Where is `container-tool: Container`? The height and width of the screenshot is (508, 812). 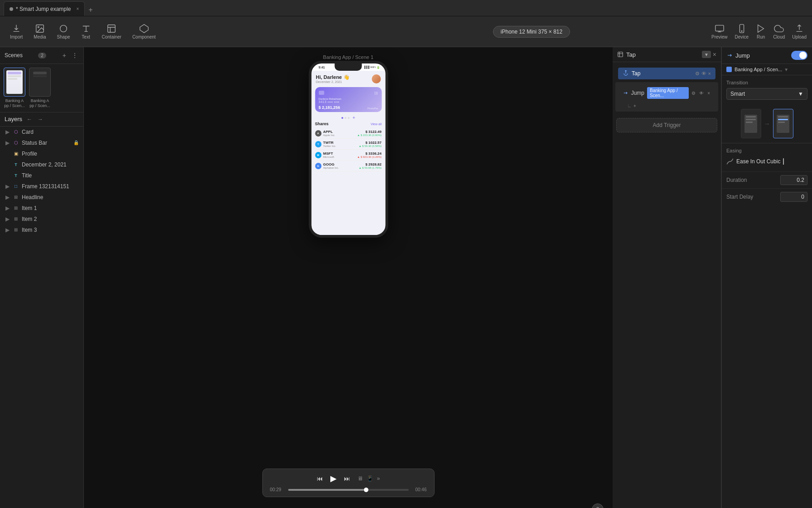
container-tool: Container is located at coordinates (111, 32).